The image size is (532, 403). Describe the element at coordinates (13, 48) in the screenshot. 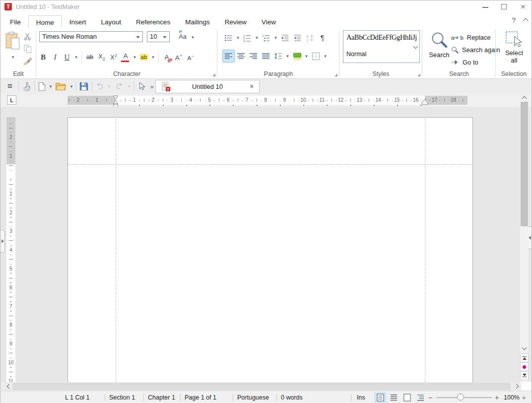

I see `paste-button: ▾` at that location.